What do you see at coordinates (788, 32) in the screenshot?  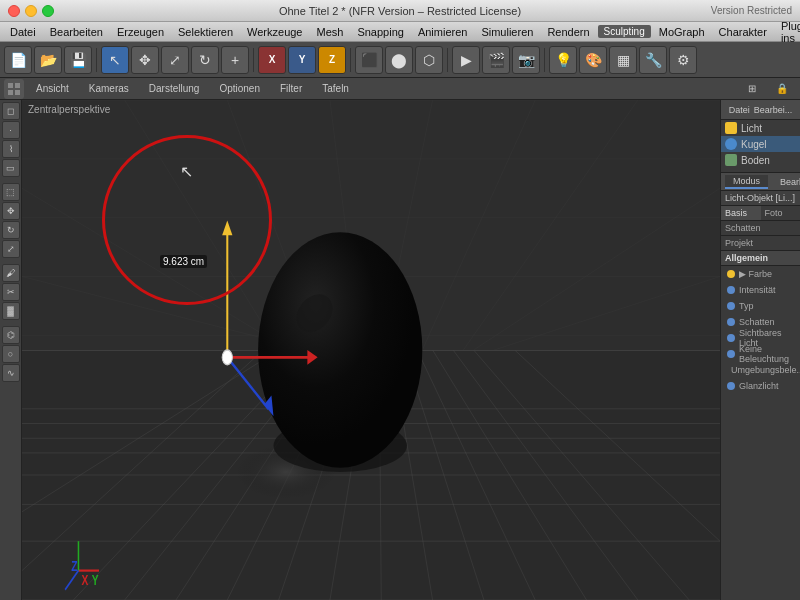 I see `menu-plugins: Plug-ins` at bounding box center [788, 32].